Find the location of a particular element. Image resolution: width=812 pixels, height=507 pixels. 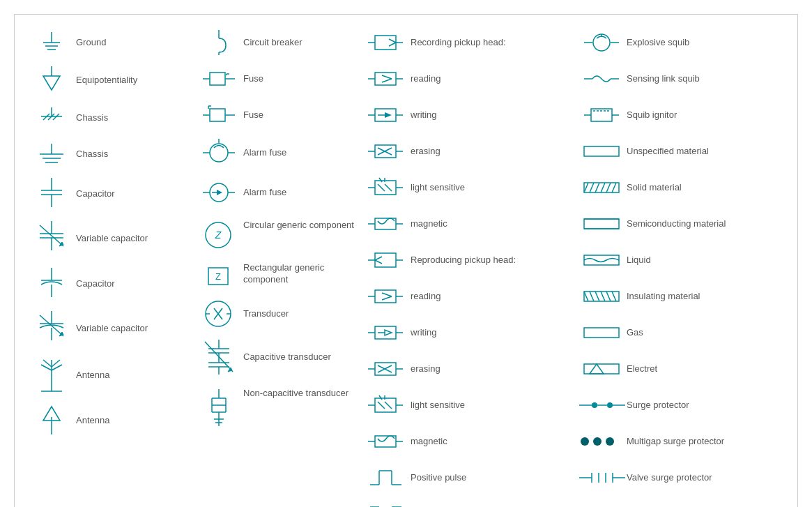

squib-ignitor-symbol is located at coordinates (602, 115).